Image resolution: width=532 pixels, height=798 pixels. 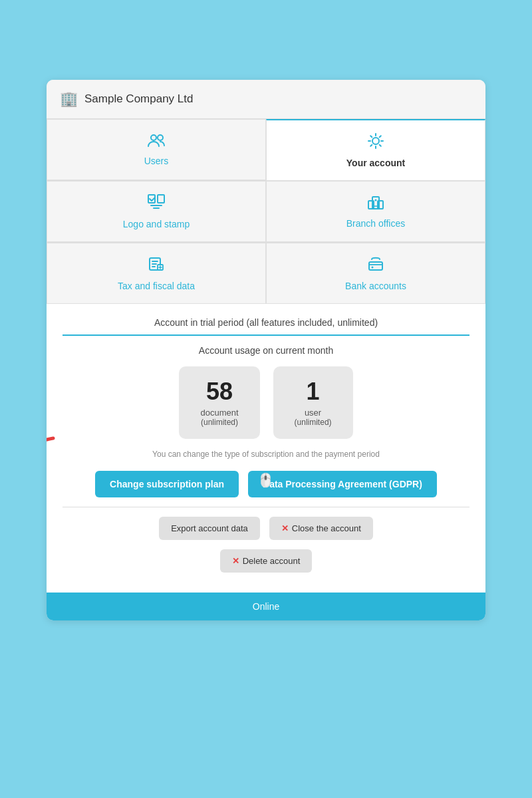 What do you see at coordinates (156, 286) in the screenshot?
I see `tab-tax-label: Tax and fiscal data` at bounding box center [156, 286].